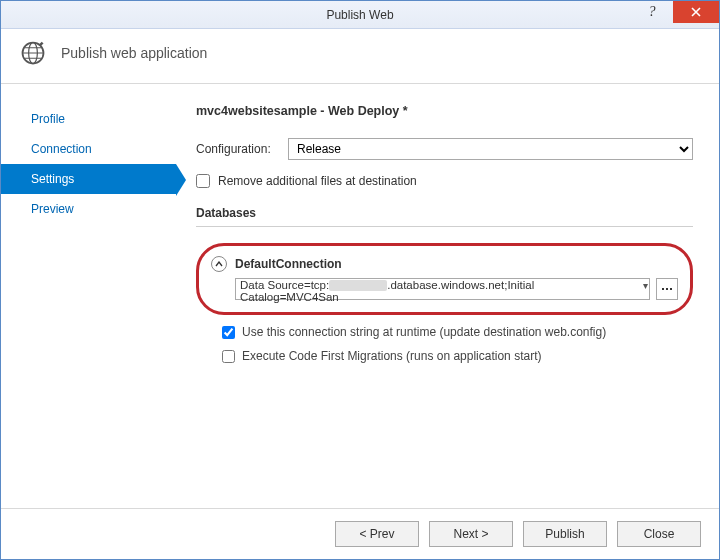 This screenshot has height=560, width=720. Describe the element at coordinates (360, 534) in the screenshot. I see `footer: < Prev Next > Publish Close` at that location.